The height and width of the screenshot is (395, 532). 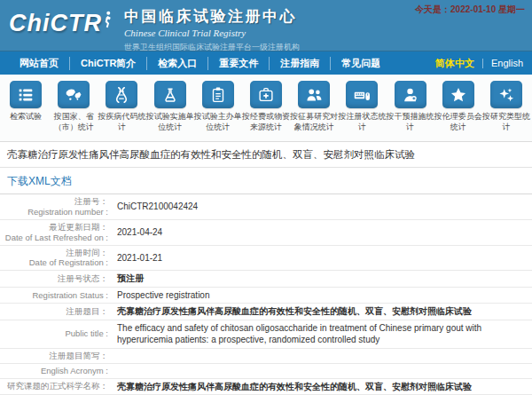 I want to click on star-icon, so click(x=458, y=94).